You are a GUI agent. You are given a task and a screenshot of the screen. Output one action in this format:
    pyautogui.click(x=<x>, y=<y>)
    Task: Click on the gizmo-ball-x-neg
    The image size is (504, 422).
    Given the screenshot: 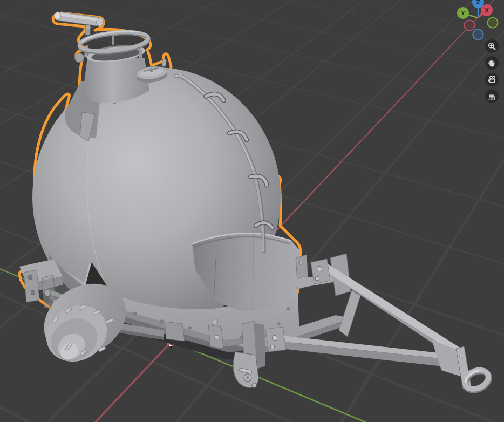 What is the action you would take?
    pyautogui.click(x=469, y=26)
    